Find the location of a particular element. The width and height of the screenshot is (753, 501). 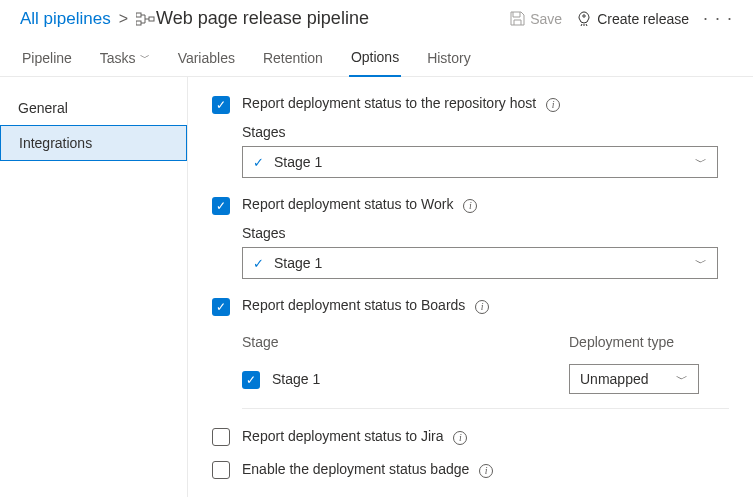

tab-variables: Variables is located at coordinates (206, 60).